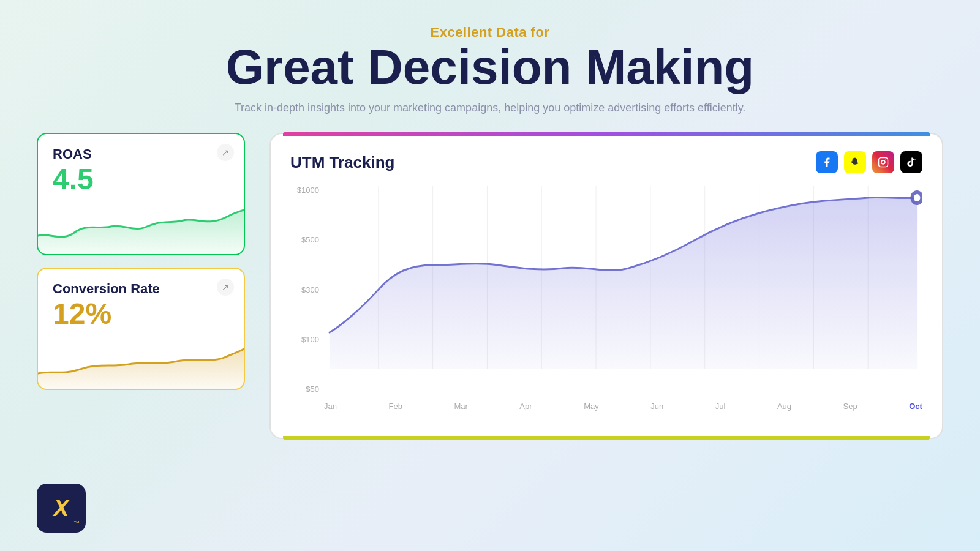 This screenshot has height=551, width=980. Describe the element at coordinates (869, 162) in the screenshot. I see `social-icons` at that location.